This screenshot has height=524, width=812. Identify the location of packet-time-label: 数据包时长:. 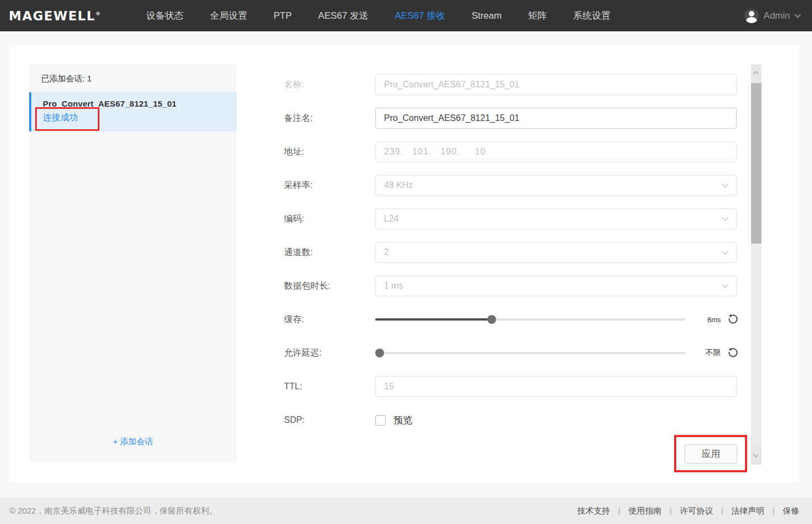
(330, 286).